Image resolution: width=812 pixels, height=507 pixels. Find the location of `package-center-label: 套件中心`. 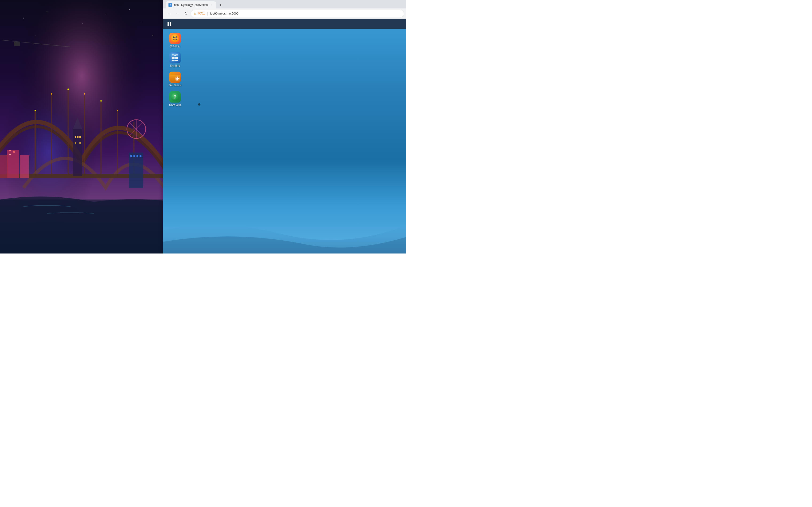

package-center-label: 套件中心 is located at coordinates (175, 46).